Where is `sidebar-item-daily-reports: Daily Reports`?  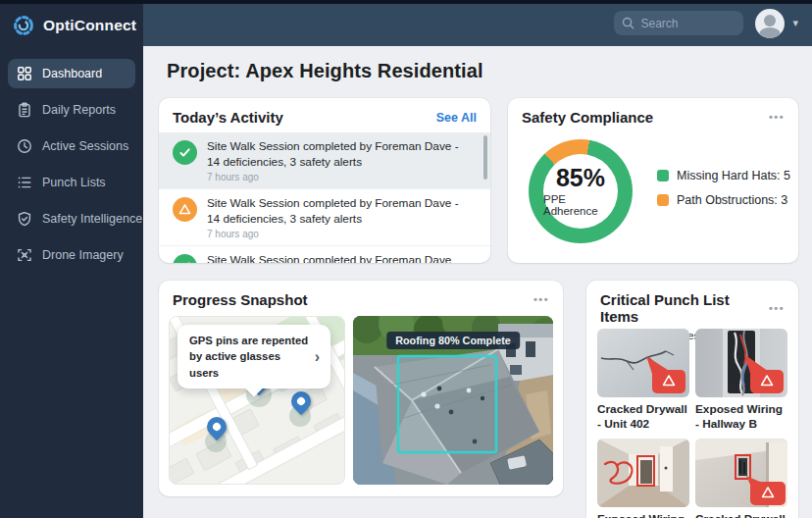 sidebar-item-daily-reports: Daily Reports is located at coordinates (72, 110).